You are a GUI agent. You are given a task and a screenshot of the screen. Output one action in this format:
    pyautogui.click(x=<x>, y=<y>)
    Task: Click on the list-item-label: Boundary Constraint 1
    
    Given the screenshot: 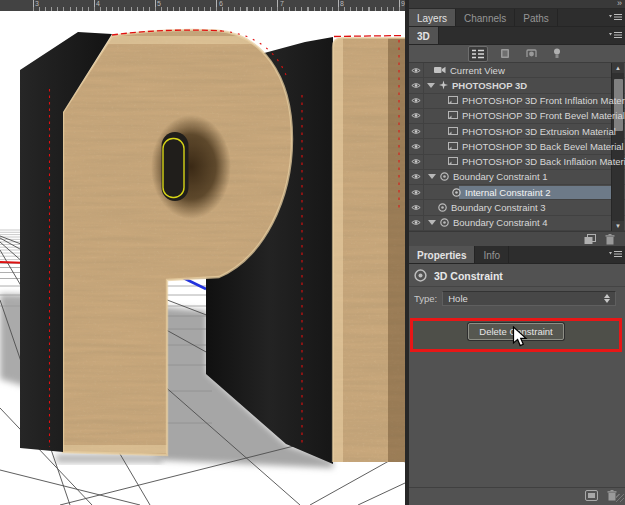 What is the action you would take?
    pyautogui.click(x=500, y=176)
    